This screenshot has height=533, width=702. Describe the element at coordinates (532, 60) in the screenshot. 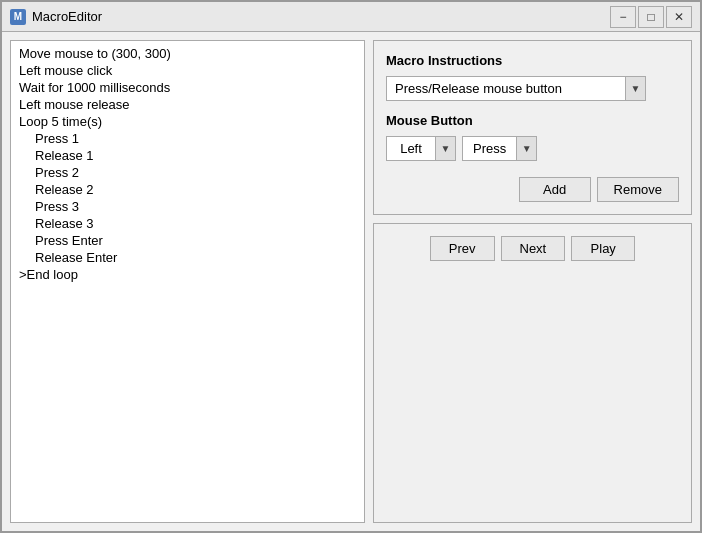

I see `macro-instructions-label: Macro Instructions` at that location.